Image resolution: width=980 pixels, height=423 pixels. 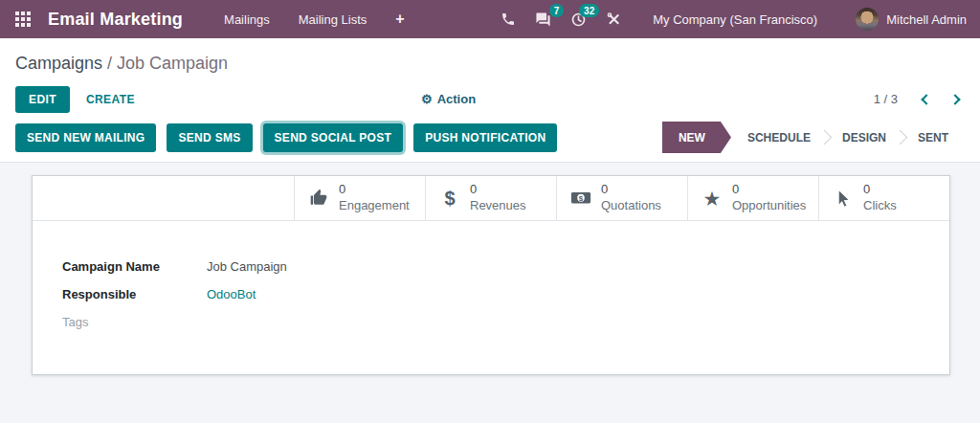 What do you see at coordinates (247, 19) in the screenshot?
I see `menu-mailings: Mailings` at bounding box center [247, 19].